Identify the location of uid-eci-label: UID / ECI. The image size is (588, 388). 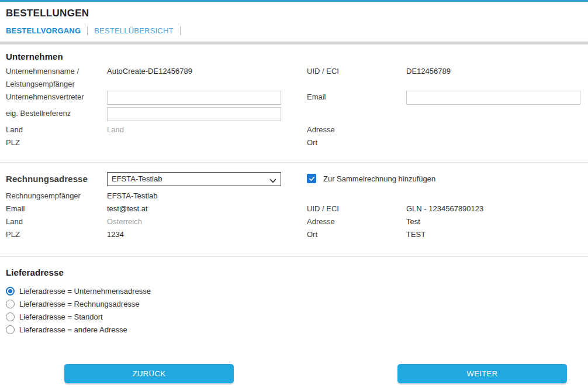
(357, 71).